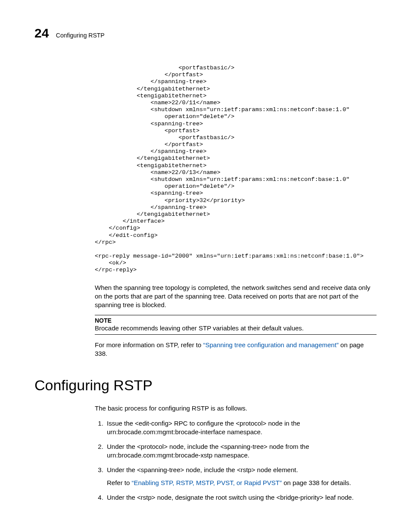 The width and height of the screenshot is (411, 532). What do you see at coordinates (236, 320) in the screenshot?
I see `note-label: NOTE` at bounding box center [236, 320].